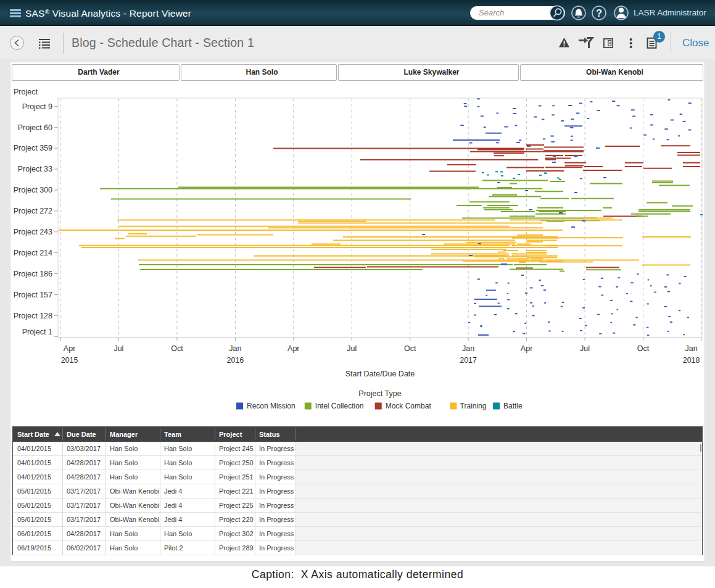  Describe the element at coordinates (26, 92) in the screenshot. I see `svg-text: Project` at that location.